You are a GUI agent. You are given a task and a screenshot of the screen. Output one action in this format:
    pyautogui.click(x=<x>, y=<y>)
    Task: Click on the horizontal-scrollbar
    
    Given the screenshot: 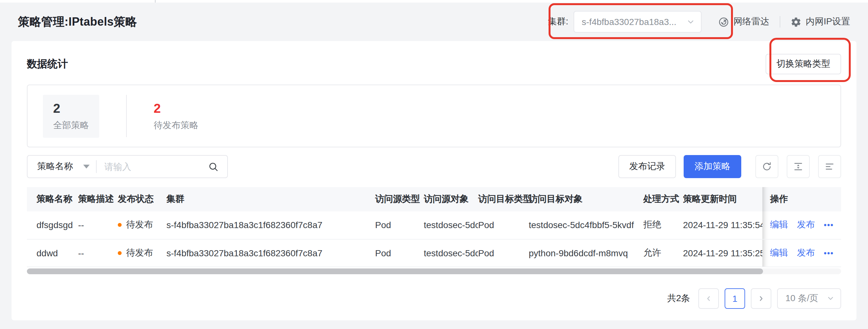 What is the action you would take?
    pyautogui.click(x=434, y=271)
    